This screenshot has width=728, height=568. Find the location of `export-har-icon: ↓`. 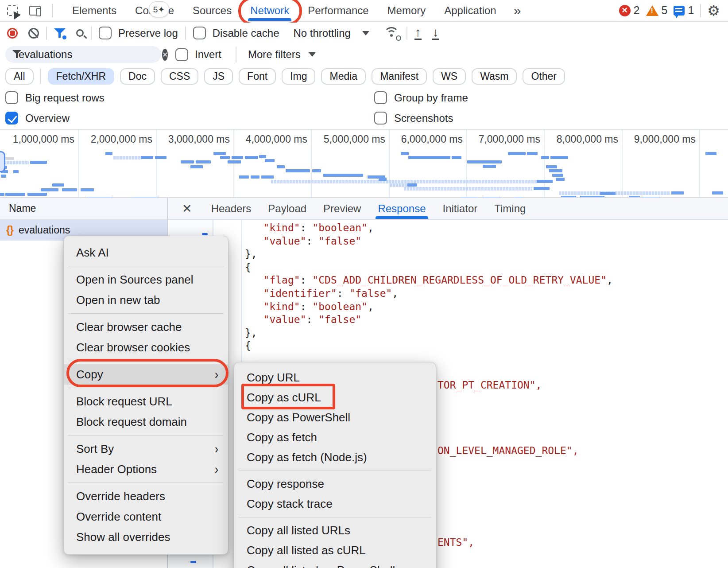

export-har-icon: ↓ is located at coordinates (436, 33).